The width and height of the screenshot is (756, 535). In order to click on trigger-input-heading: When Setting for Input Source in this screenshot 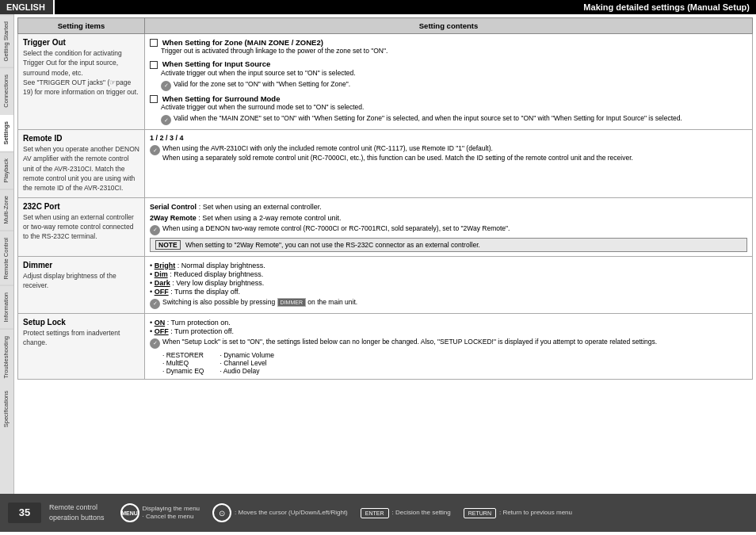, I will do `click(217, 63)`.